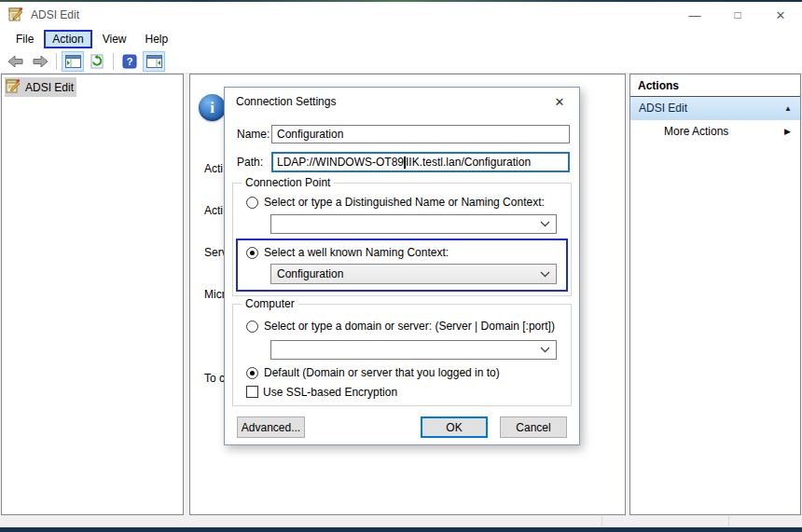  I want to click on window-controls: — □ ✕, so click(738, 15).